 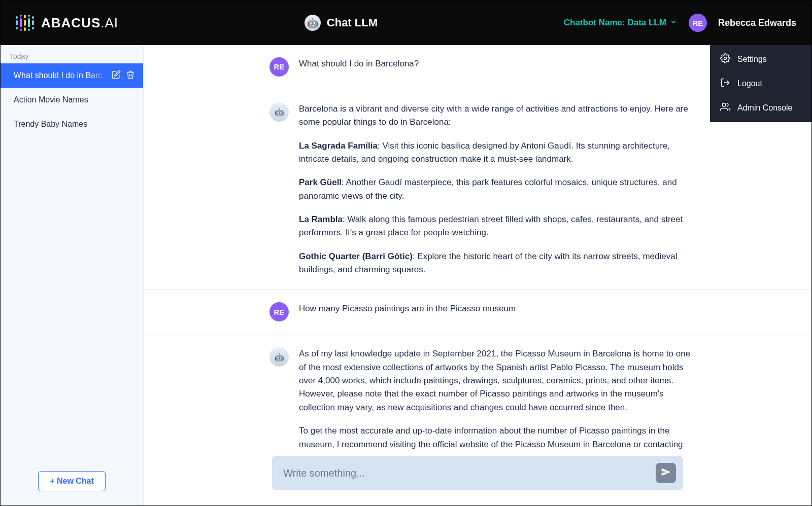 I want to click on delete-icon, so click(x=130, y=76).